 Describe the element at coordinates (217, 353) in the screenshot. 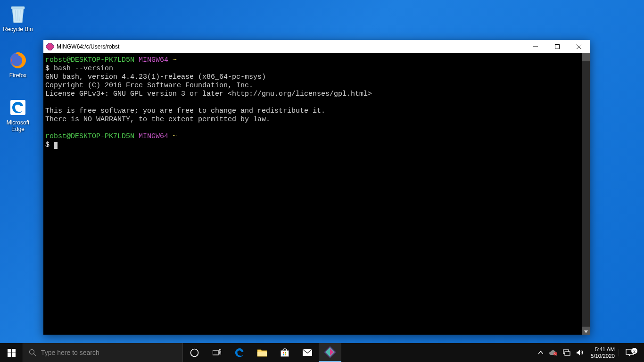

I see `task-view-icon` at that location.